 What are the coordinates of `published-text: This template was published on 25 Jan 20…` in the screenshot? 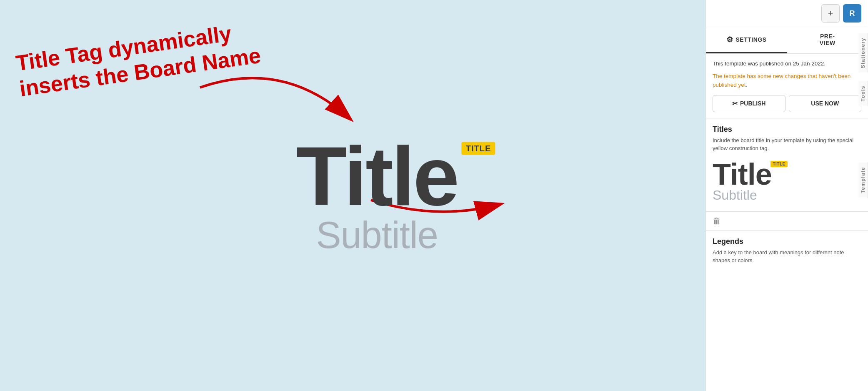 It's located at (787, 64).